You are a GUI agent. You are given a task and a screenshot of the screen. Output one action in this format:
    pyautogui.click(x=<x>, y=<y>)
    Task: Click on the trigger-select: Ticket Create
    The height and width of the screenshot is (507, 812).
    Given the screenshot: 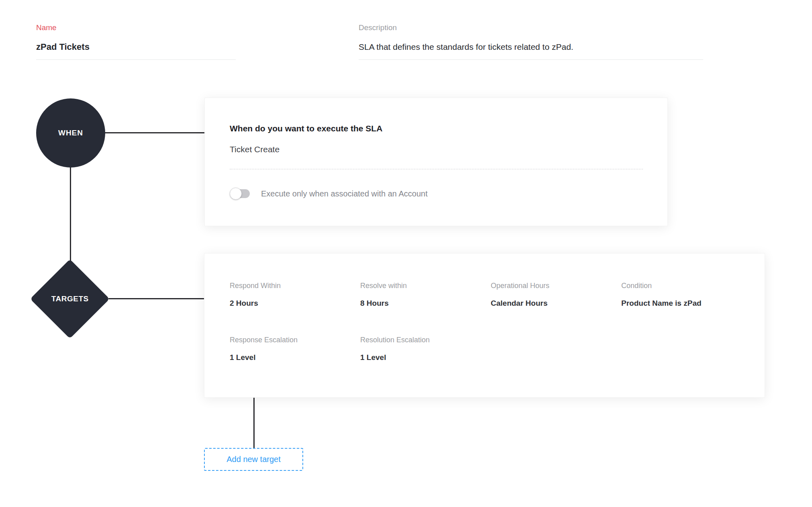 What is the action you would take?
    pyautogui.click(x=436, y=149)
    